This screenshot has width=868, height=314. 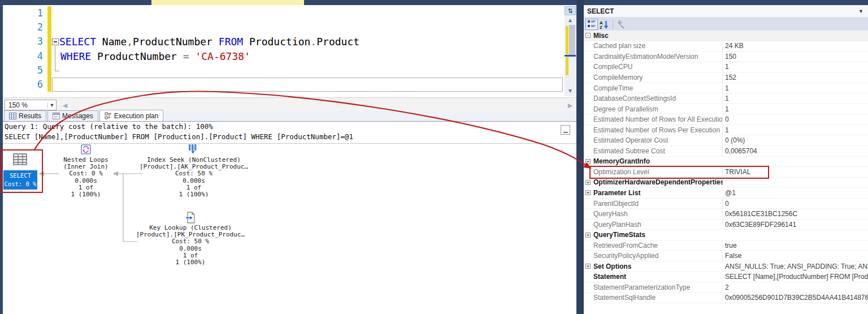 I want to click on categorized-view-button, so click(x=592, y=24).